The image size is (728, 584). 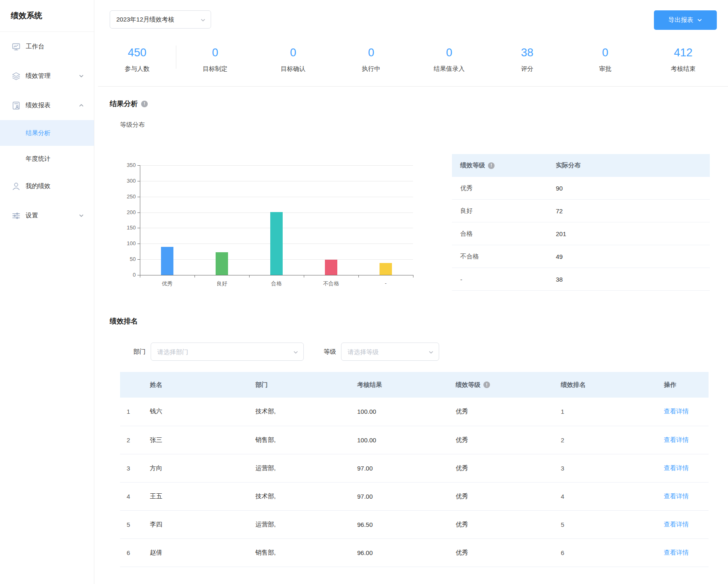 I want to click on x-axis-line, so click(x=276, y=275).